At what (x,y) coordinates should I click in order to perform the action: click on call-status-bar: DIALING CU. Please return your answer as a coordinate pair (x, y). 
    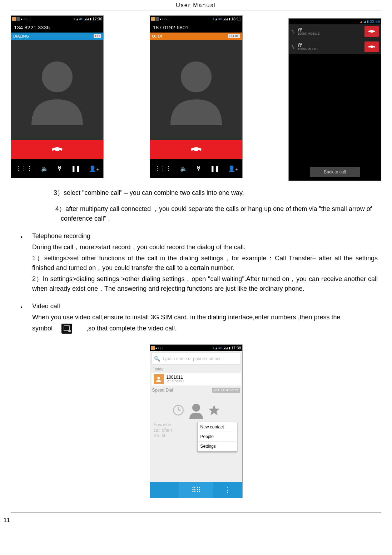
    Looking at the image, I should click on (57, 36).